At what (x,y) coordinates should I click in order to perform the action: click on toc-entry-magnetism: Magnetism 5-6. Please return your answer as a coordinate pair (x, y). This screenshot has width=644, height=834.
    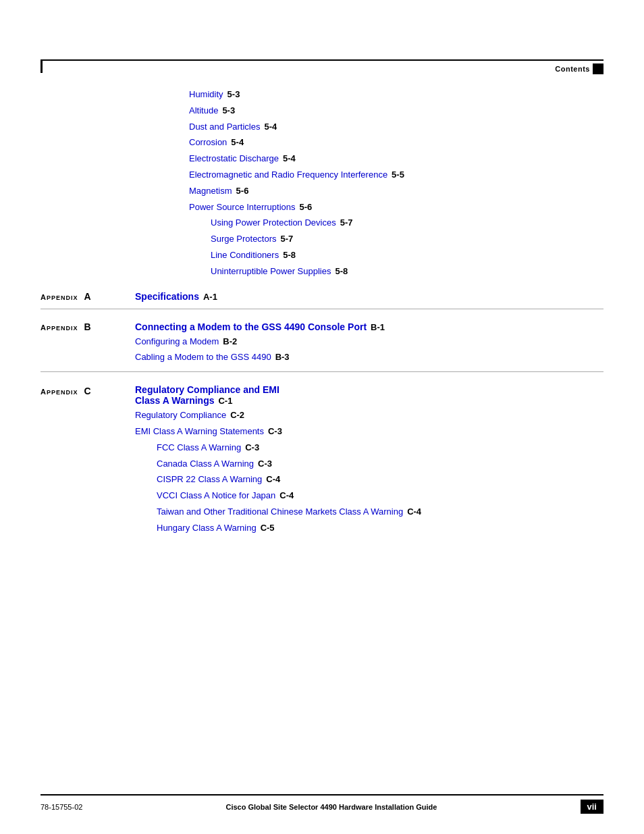
    Looking at the image, I should click on (396, 192).